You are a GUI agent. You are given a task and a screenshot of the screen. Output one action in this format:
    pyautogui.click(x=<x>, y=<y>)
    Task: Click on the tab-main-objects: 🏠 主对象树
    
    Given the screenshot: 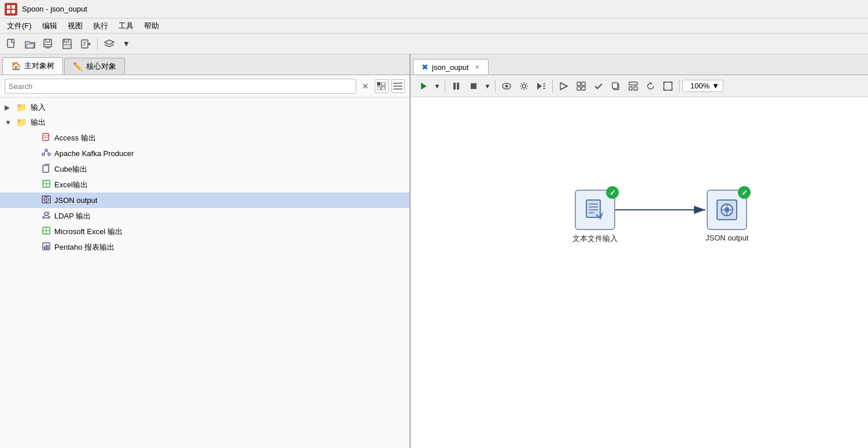 What is the action you would take?
    pyautogui.click(x=32, y=66)
    